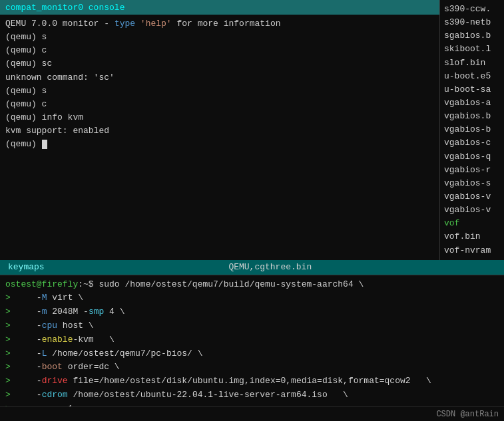 The image size is (504, 421). Describe the element at coordinates (472, 184) in the screenshot. I see `file-item: vgabios-s` at that location.